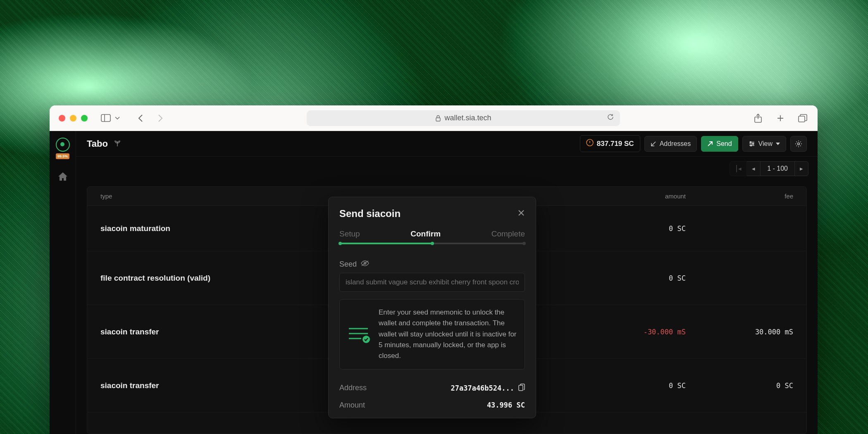 The width and height of the screenshot is (868, 434). What do you see at coordinates (739, 332) in the screenshot?
I see `tx-fee: 30.000 mS` at bounding box center [739, 332].